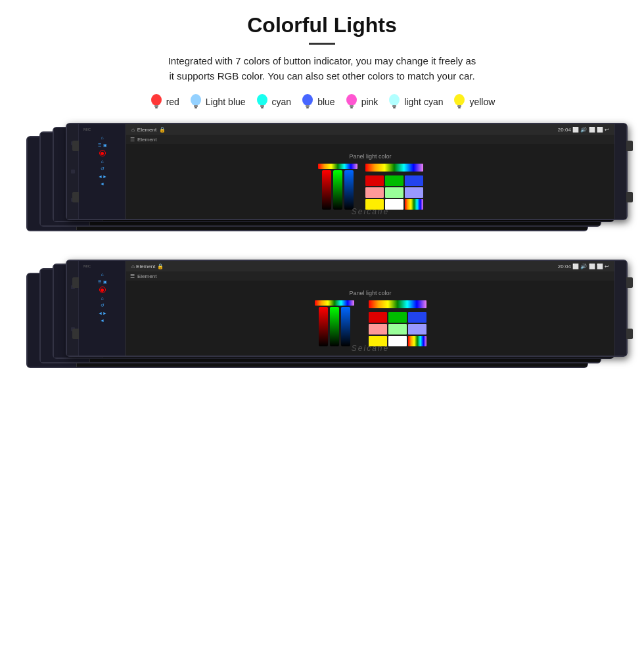  Describe the element at coordinates (371, 129) in the screenshot. I see `android-top-bar: ⌂ Element 🔒 20:04 ⬜ 🔊 ⬜ ⬜ ↩` at that location.